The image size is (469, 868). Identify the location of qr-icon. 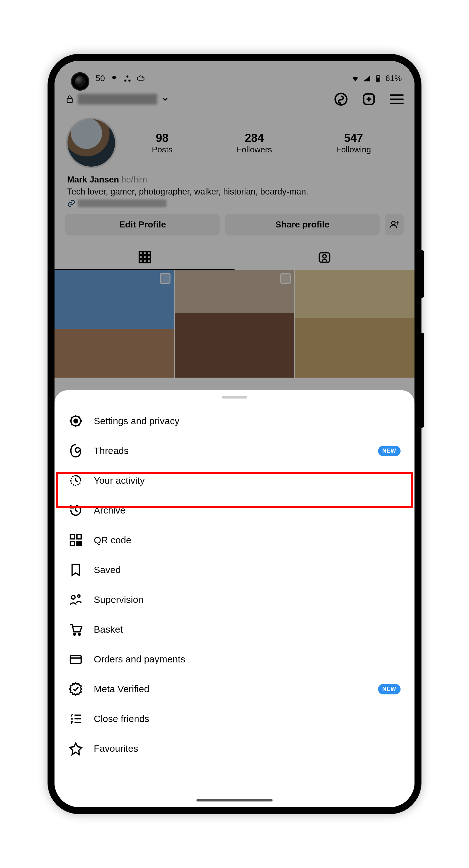
(76, 540).